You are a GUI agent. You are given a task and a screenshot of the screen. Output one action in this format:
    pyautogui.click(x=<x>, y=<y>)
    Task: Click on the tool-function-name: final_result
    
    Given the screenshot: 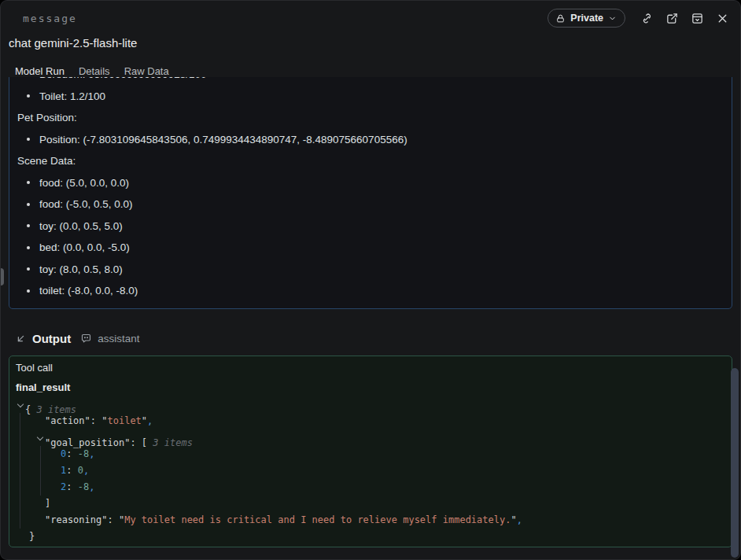 What is the action you would take?
    pyautogui.click(x=370, y=388)
    